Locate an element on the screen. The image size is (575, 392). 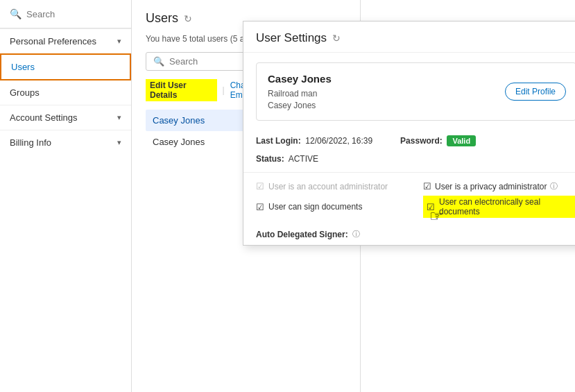
last-login-value: 12/06/2022, 16:39 is located at coordinates (338, 141).